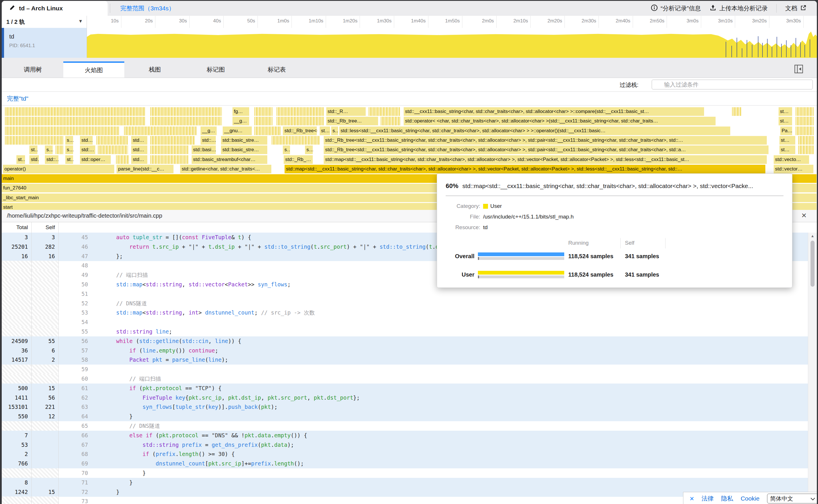  What do you see at coordinates (76, 407) in the screenshot?
I see `line-number: 63` at bounding box center [76, 407].